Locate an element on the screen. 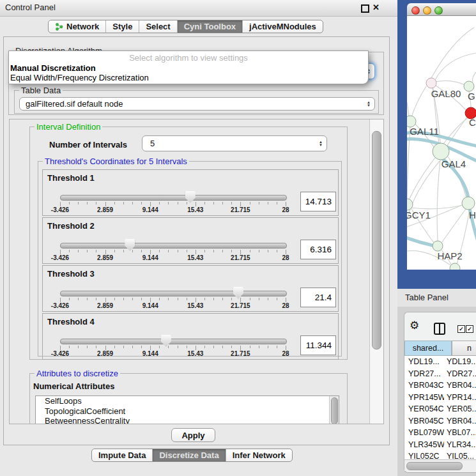 This screenshot has width=476, height=476. tab-discretize-data: Discretize Data is located at coordinates (189, 455).